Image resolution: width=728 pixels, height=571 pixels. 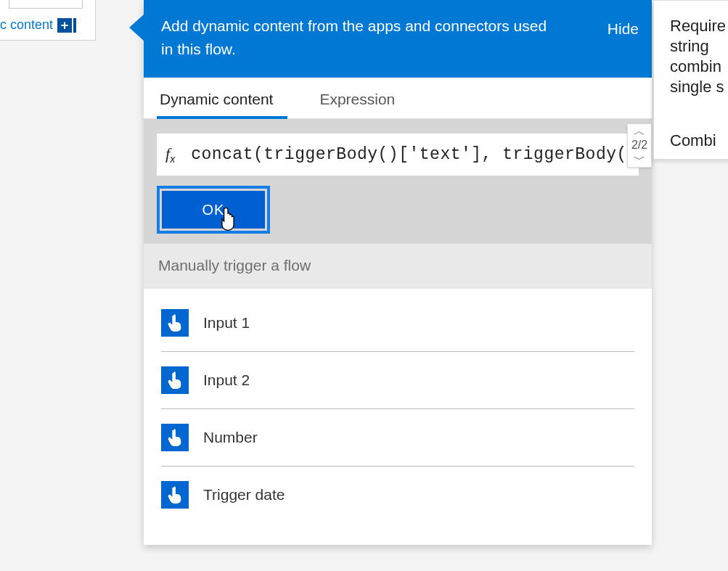 What do you see at coordinates (38, 25) in the screenshot?
I see `add-dynamic-content-link: c content +` at bounding box center [38, 25].